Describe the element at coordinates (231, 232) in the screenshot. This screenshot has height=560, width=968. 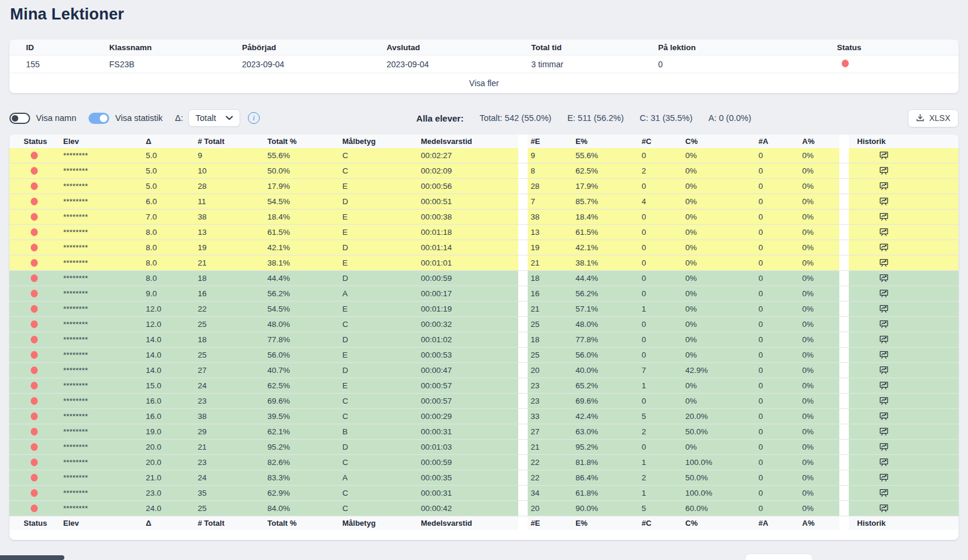
I see `cell-totalt: 13` at that location.